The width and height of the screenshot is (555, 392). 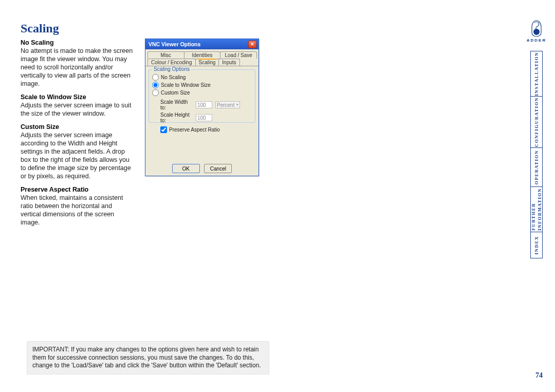 What do you see at coordinates (177, 105) in the screenshot?
I see `scale-width-label: Scale Width to:` at bounding box center [177, 105].